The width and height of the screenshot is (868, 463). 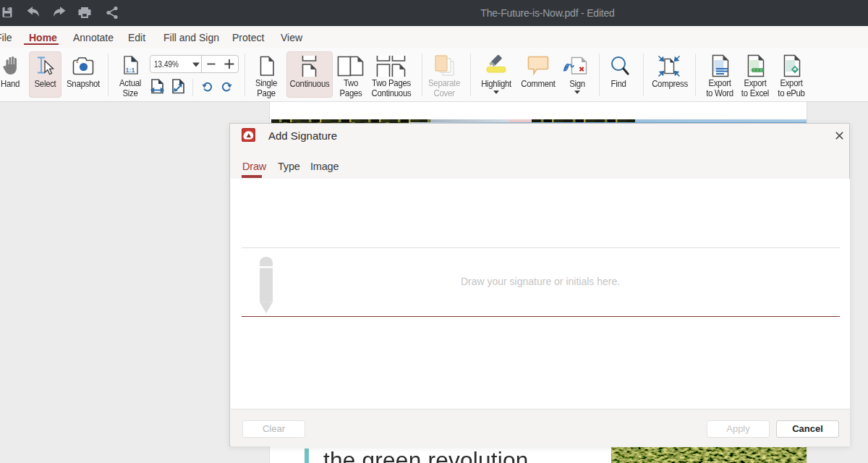 I want to click on svg-text: 1:1, so click(x=130, y=70).